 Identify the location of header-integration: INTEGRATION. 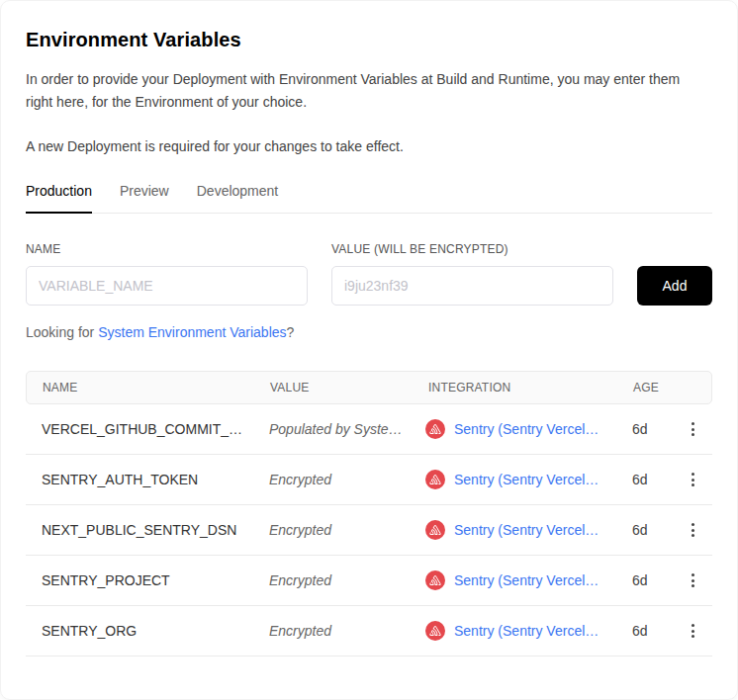
(514, 388).